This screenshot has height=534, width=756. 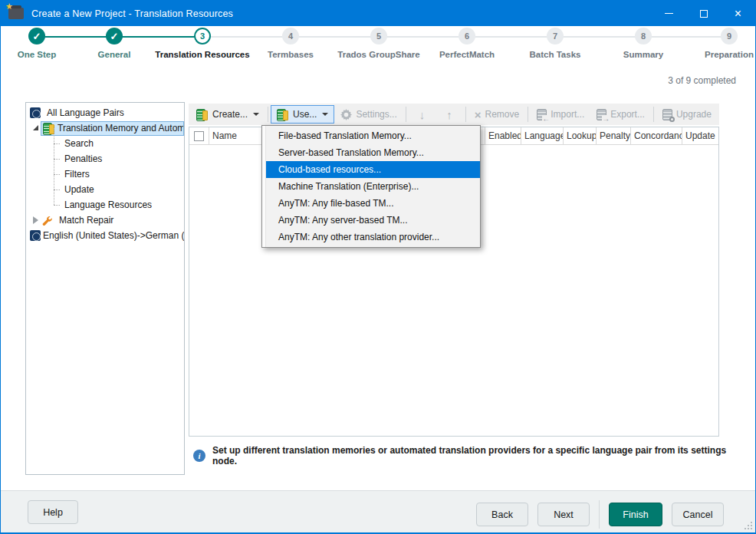 I want to click on tree-item-label: English (United States)->German (Ge, so click(x=113, y=236).